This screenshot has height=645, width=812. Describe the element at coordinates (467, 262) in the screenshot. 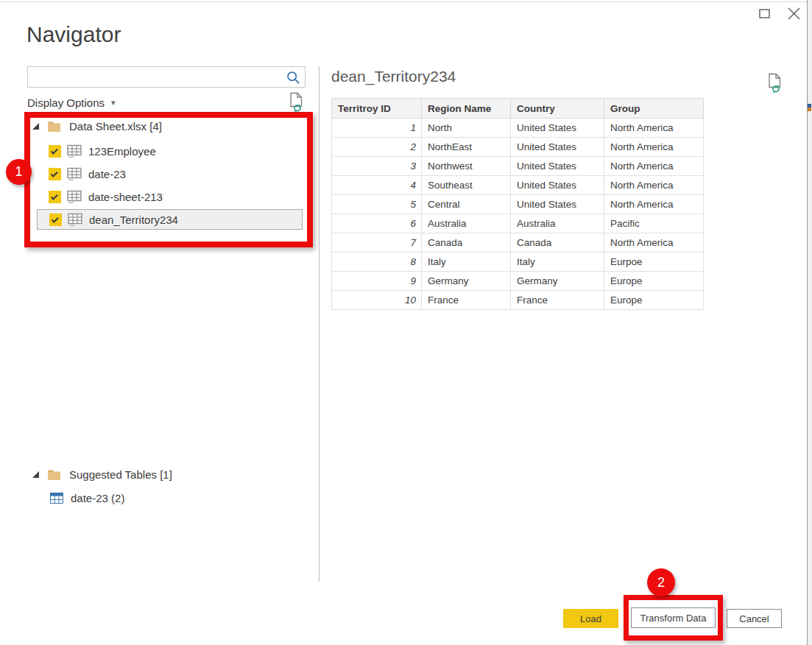

I see `cell-region-name: Italy` at that location.